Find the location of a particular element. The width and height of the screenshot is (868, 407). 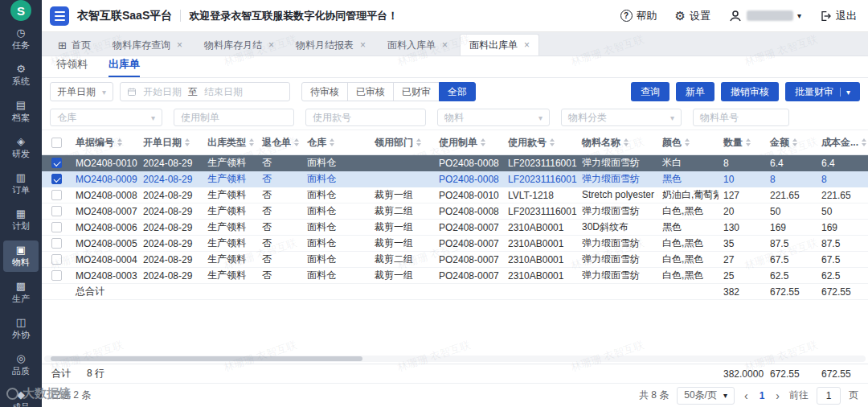

column-label: 退仓单 is located at coordinates (276, 143).